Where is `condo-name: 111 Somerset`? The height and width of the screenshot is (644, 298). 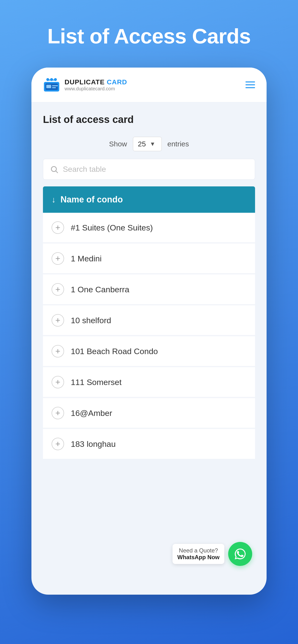
condo-name: 111 Somerset is located at coordinates (96, 382).